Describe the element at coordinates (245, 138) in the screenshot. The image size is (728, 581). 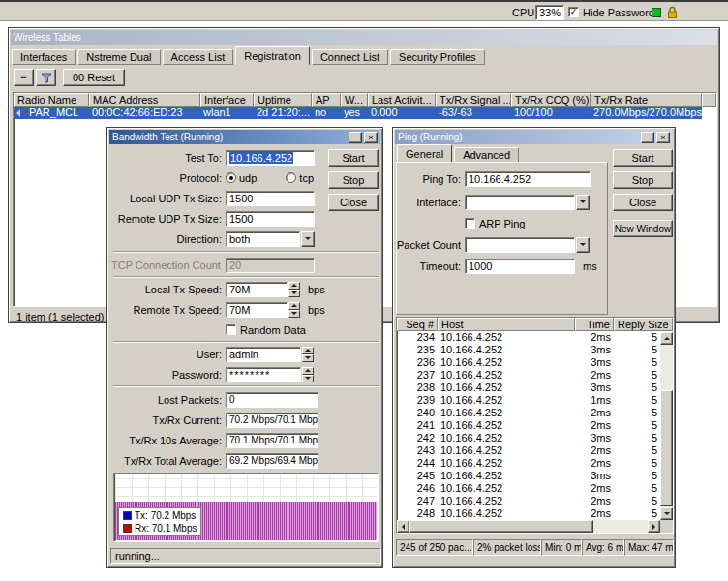
I see `bandwidth-titlebar: Bandwidth Test (Running) – ×` at that location.